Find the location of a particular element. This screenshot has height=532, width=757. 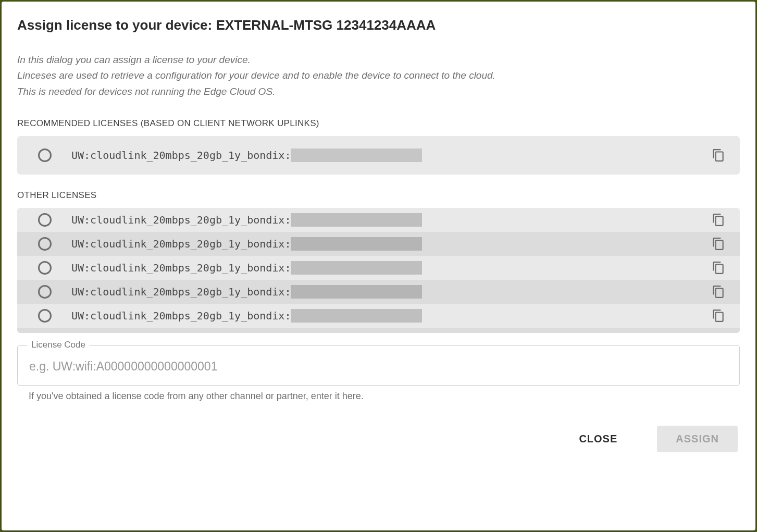

dialog-title: Assign license to your device: EXTERNAL-… is located at coordinates (378, 25).